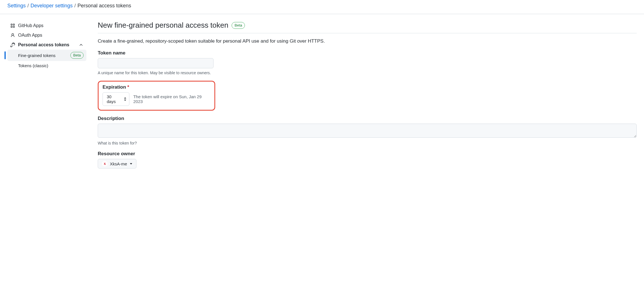  What do you see at coordinates (367, 143) in the screenshot?
I see `description-help: What is this token for?` at bounding box center [367, 143].